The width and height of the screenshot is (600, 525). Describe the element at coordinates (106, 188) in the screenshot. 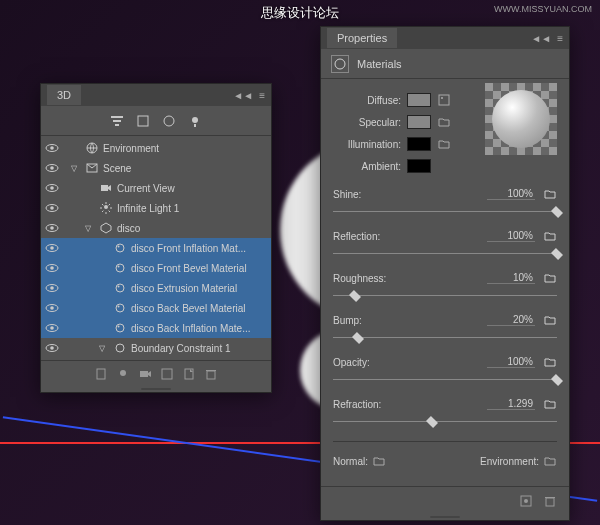

I see `cam-icon` at that location.